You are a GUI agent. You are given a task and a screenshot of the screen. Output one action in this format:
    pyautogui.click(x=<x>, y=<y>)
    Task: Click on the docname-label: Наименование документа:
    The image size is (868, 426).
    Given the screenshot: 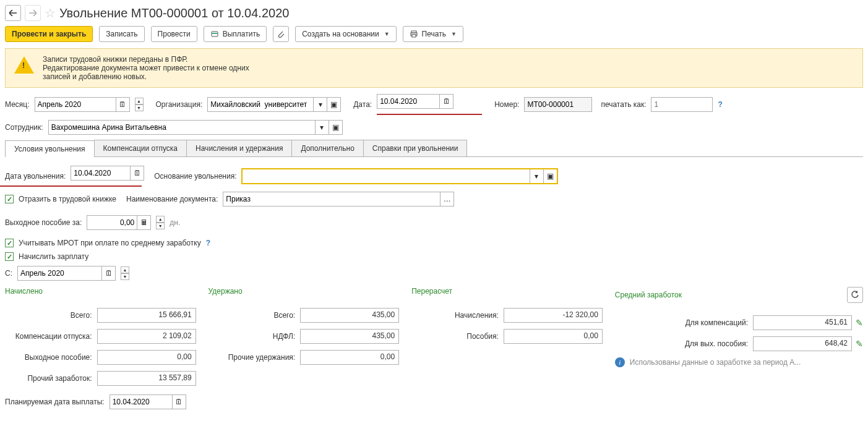 What is the action you would take?
    pyautogui.click(x=172, y=199)
    